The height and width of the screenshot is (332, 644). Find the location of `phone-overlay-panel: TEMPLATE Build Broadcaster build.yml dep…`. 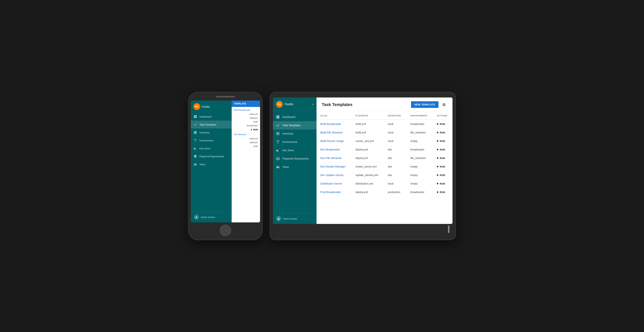

phone-overlay-panel: TEMPLATE Build Broadcaster build.yml dep… is located at coordinates (246, 161).